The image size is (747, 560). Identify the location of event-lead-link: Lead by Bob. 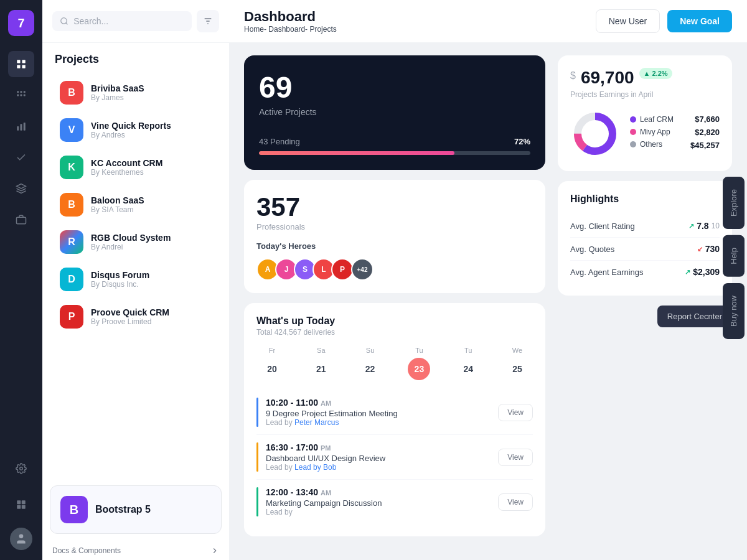
(315, 467).